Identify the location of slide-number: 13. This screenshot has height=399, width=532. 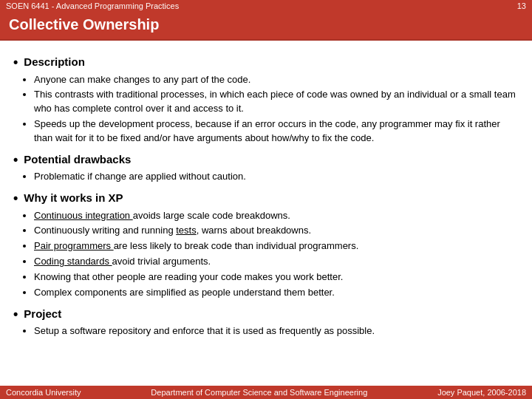
(522, 6).